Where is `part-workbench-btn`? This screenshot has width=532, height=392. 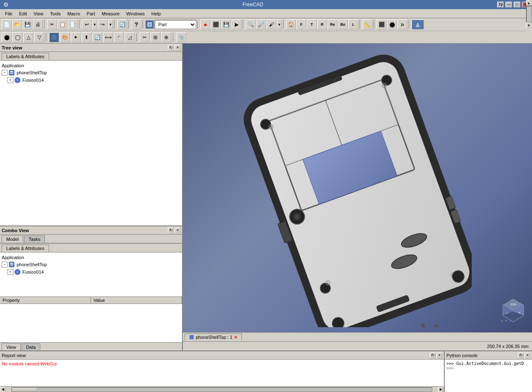
part-workbench-btn is located at coordinates (418, 24).